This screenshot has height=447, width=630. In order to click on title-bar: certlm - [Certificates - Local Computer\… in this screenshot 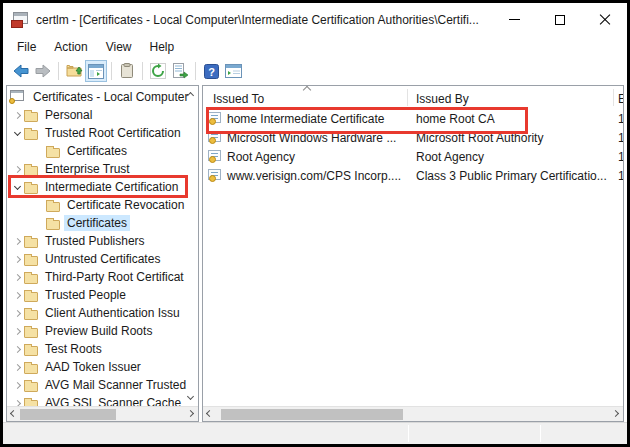, I will do `click(315, 20)`.